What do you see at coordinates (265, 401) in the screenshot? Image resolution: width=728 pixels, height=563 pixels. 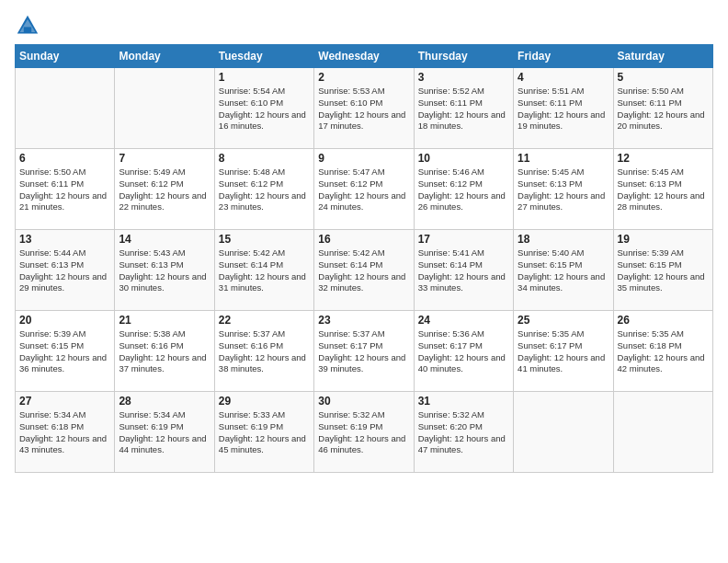 I see `day-number: 29` at bounding box center [265, 401].